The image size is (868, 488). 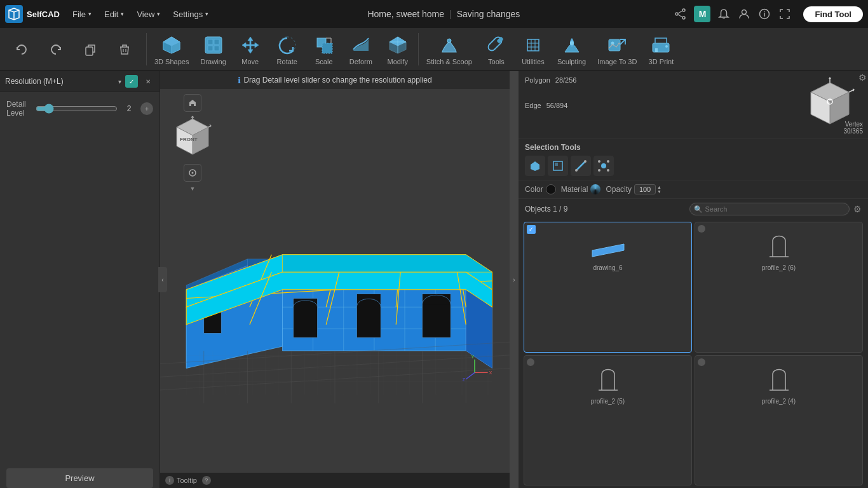 What do you see at coordinates (533, 50) in the screenshot?
I see `tool-utilities: Utilities` at bounding box center [533, 50].